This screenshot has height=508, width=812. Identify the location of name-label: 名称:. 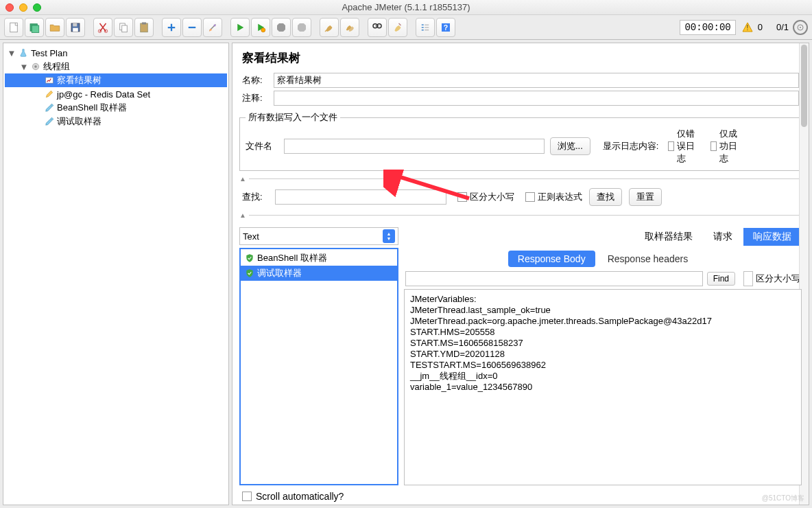
(255, 80).